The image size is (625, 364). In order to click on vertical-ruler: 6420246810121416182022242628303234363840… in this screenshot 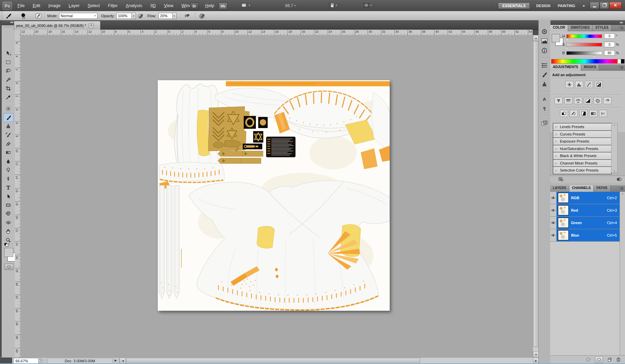, I will do `click(18, 196)`.